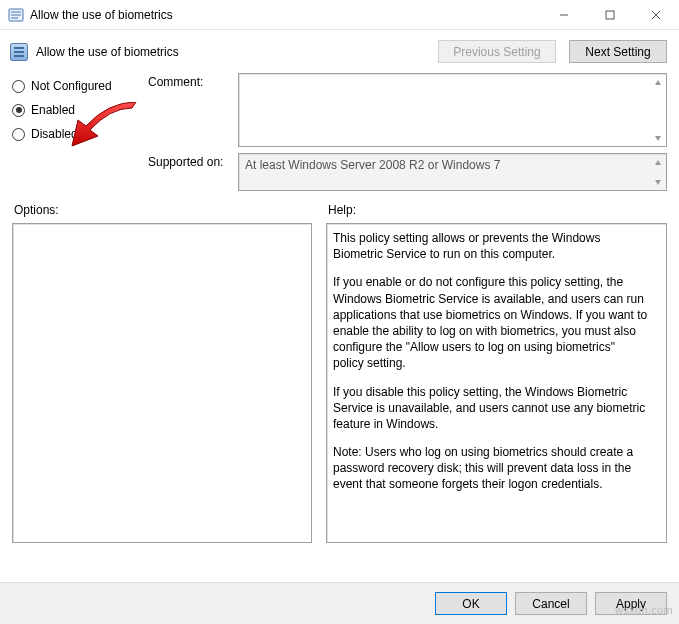 The height and width of the screenshot is (624, 679). What do you see at coordinates (80, 134) in the screenshot?
I see `radio-disabled: Disabled` at bounding box center [80, 134].